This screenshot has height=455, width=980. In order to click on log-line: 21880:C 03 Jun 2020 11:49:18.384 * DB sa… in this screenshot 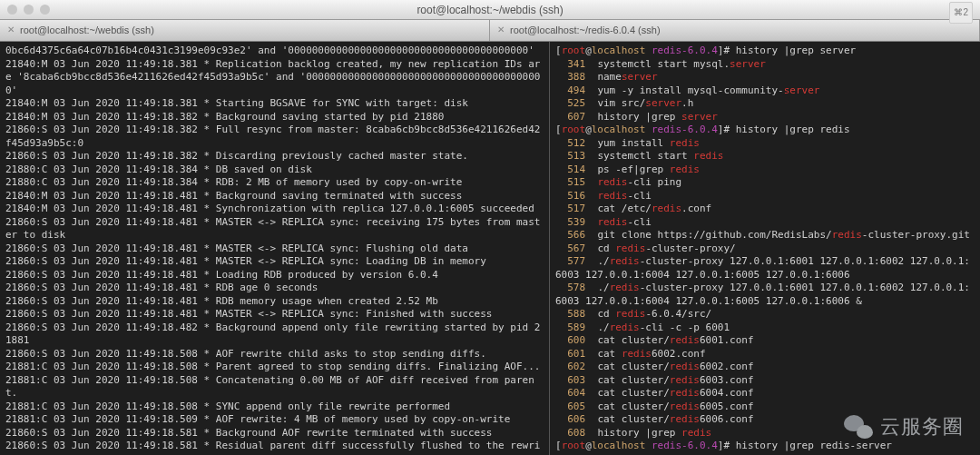, I will do `click(274, 171)`.